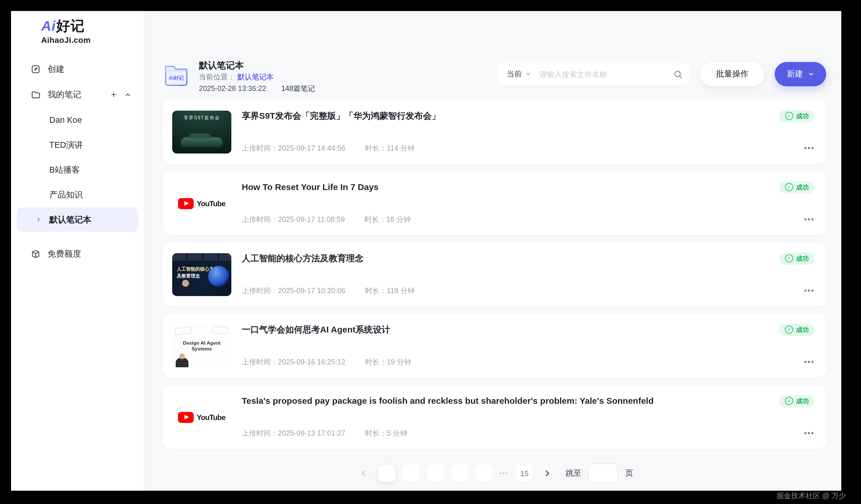 The height and width of the screenshot is (504, 861). Describe the element at coordinates (202, 346) in the screenshot. I see `note-thumbnail: Design AI Agent Systems` at that location.